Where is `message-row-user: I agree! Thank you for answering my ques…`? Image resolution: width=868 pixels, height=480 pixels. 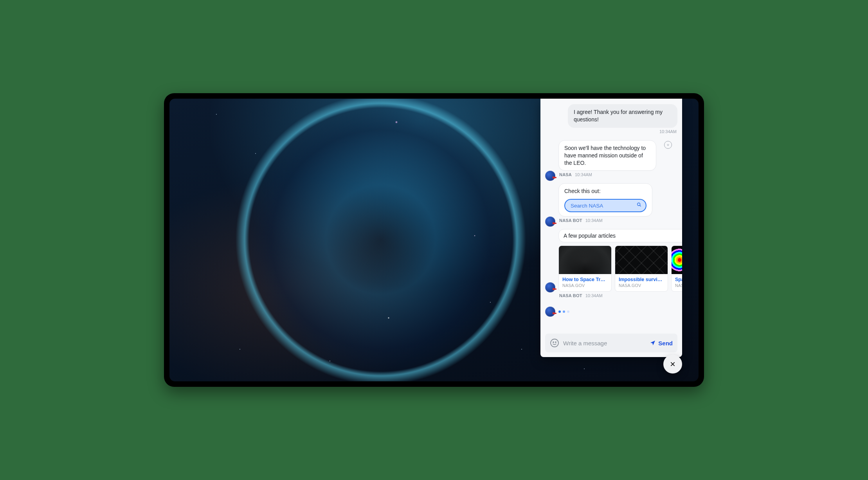
message-row-user: I agree! Thank you for answering my ques… is located at coordinates (611, 121).